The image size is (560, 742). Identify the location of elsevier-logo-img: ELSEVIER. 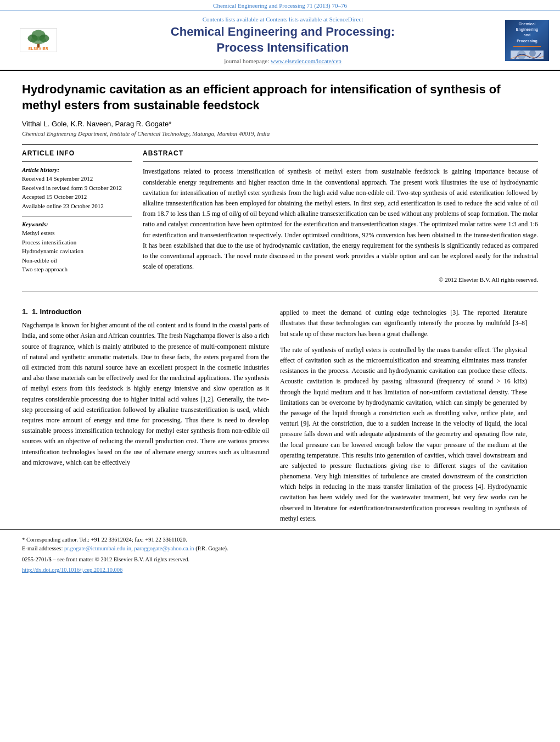
(38, 41).